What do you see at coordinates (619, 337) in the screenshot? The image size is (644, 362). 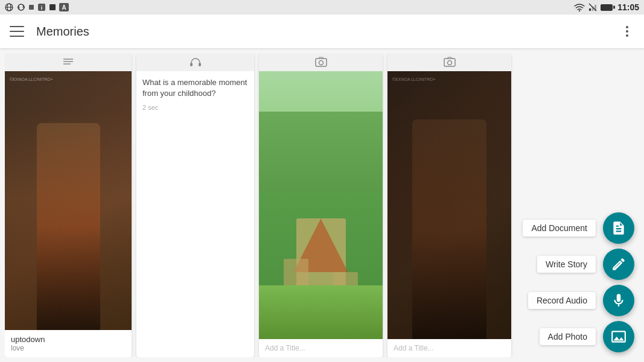 I see `add-photo-icon` at bounding box center [619, 337].